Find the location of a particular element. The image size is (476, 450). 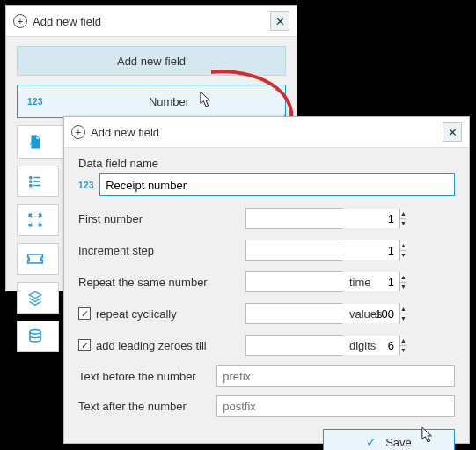

front-header: Add new field ✕ is located at coordinates (267, 132).